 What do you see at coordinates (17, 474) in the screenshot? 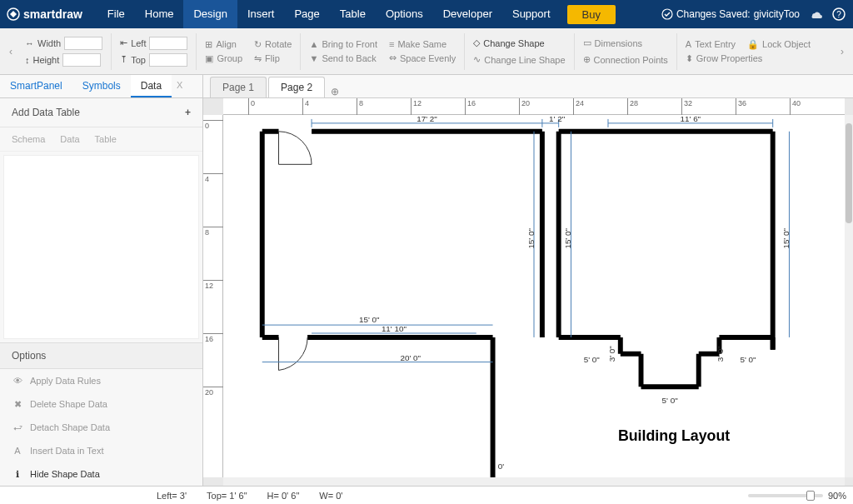
I see `info-icon: ℹ` at bounding box center [17, 474].